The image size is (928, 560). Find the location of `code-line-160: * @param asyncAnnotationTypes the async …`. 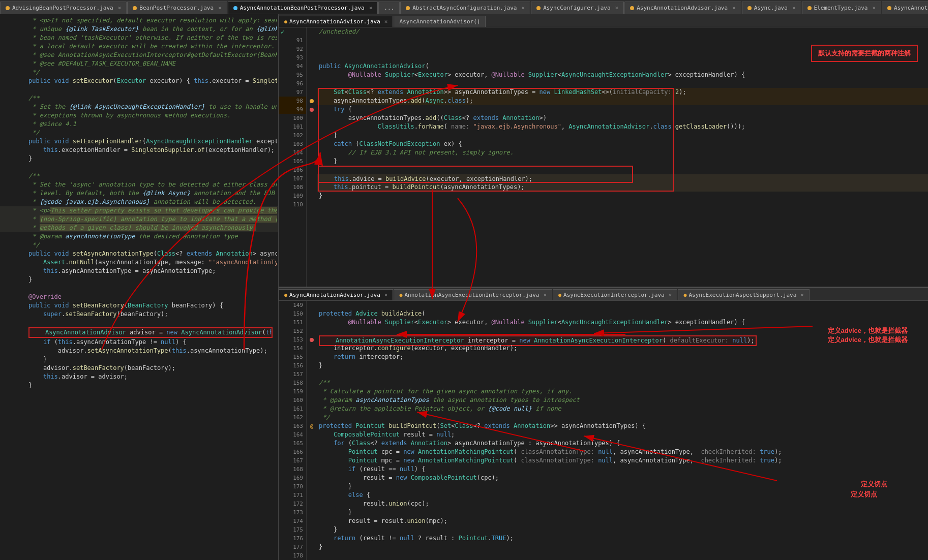

code-line-160: * @param asyncAnnotationTypes the async … is located at coordinates (622, 400).